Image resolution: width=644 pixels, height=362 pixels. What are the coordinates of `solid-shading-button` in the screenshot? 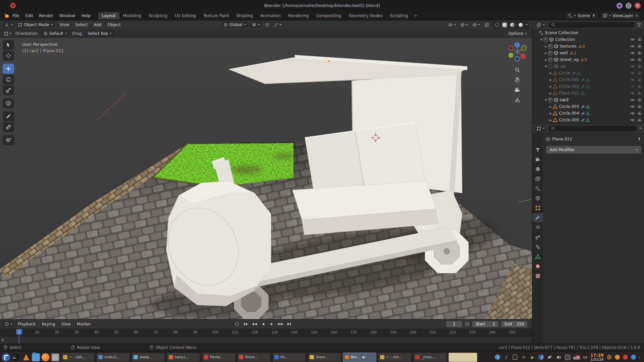 It's located at (504, 25).